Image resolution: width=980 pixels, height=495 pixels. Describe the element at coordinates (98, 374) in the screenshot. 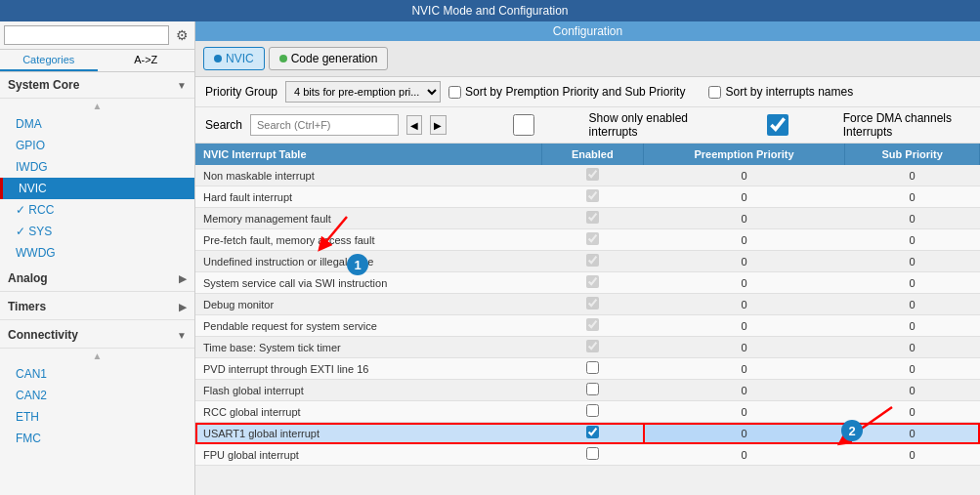

I see `sidebar-item-can1: CAN1` at that location.